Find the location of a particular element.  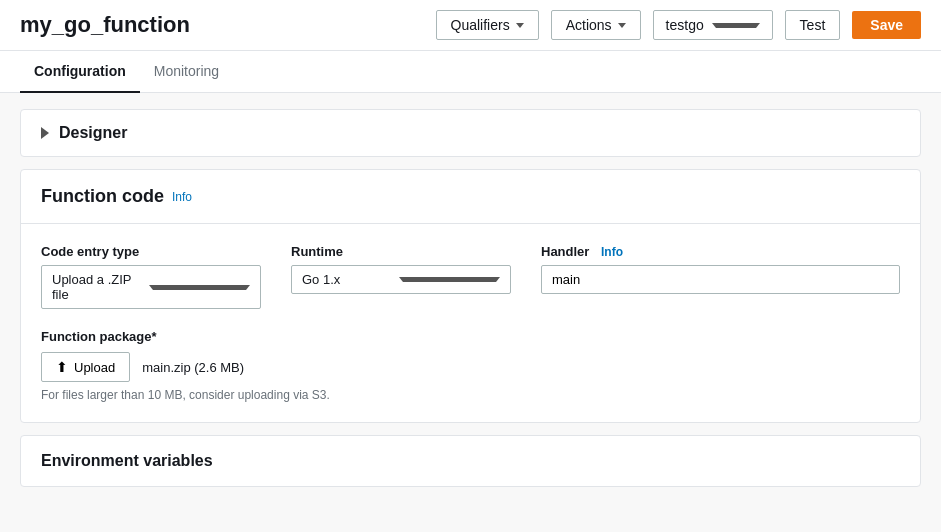

upload-icon: ⬆ is located at coordinates (62, 367).